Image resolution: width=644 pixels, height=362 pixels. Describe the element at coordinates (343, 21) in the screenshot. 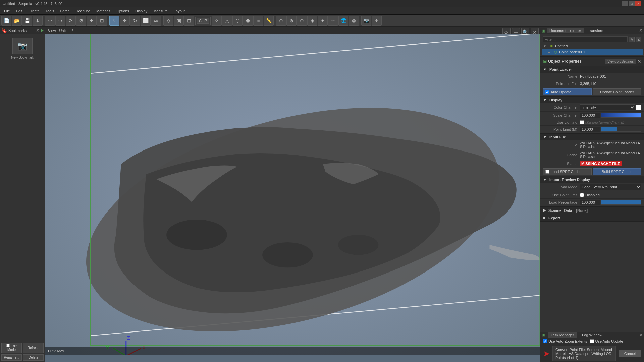

I see `tool-globe: 🌐` at that location.